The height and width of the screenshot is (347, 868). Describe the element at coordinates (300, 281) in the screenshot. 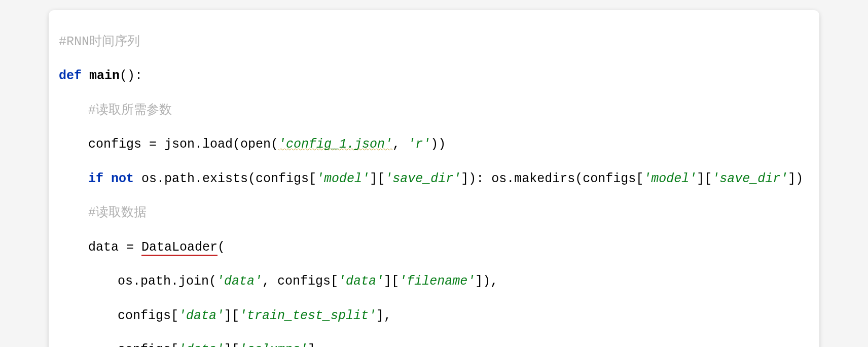

I see `code-text: , configs[` at that location.